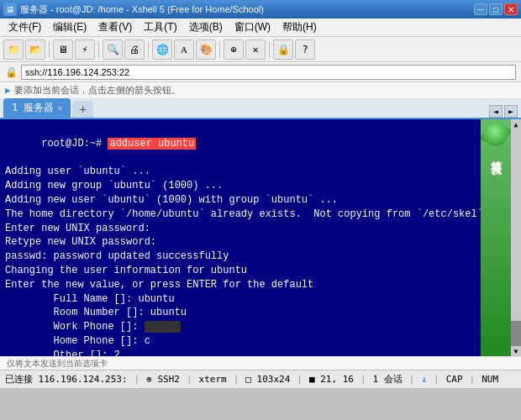  I want to click on tb-help: ?, so click(305, 50).